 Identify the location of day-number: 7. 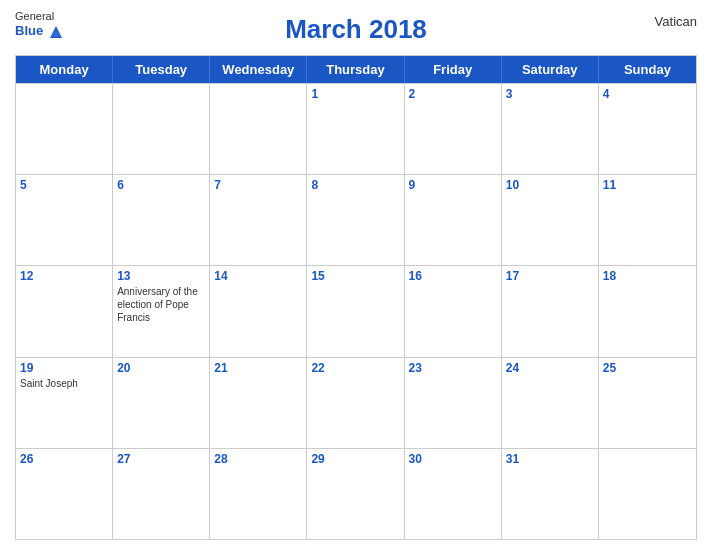
(258, 185).